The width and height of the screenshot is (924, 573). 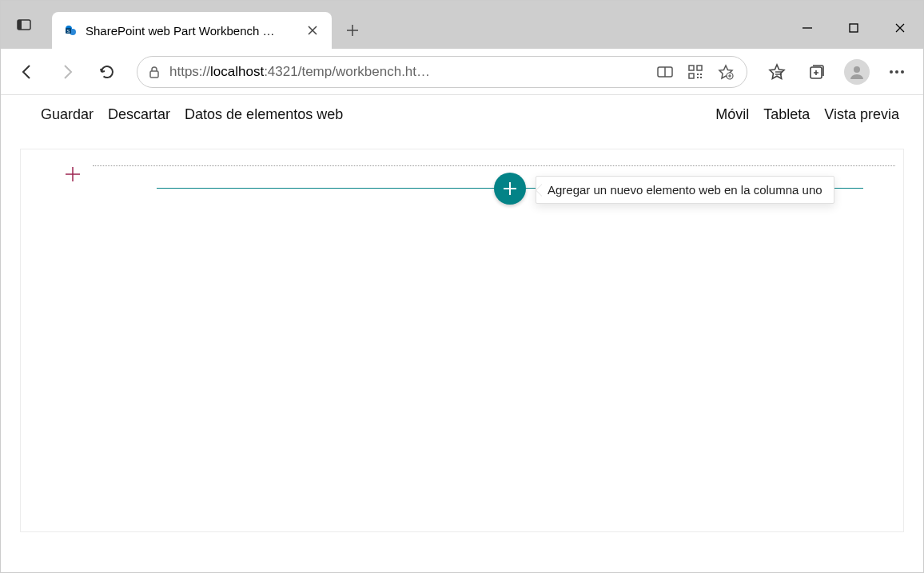 I want to click on url-text: https://localhost:4321/temp/workbench.ht…, so click(x=408, y=72).